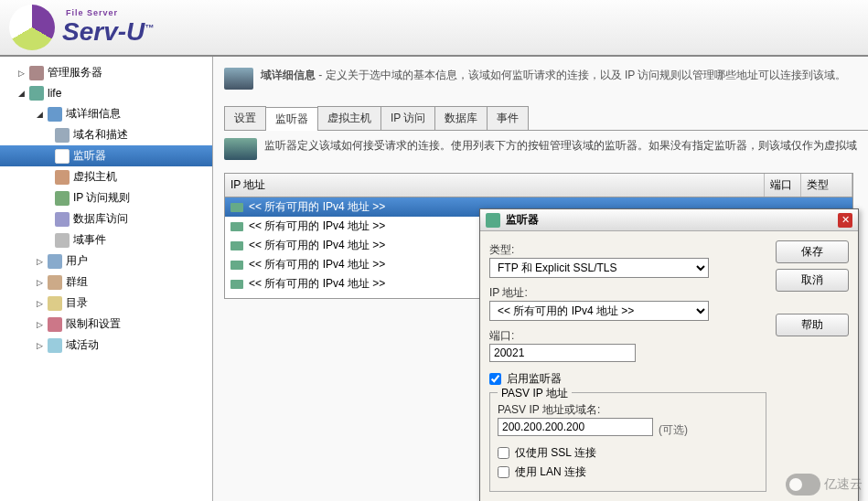  What do you see at coordinates (93, 324) in the screenshot?
I see `sidebar-label: 限制和设置` at bounding box center [93, 324].